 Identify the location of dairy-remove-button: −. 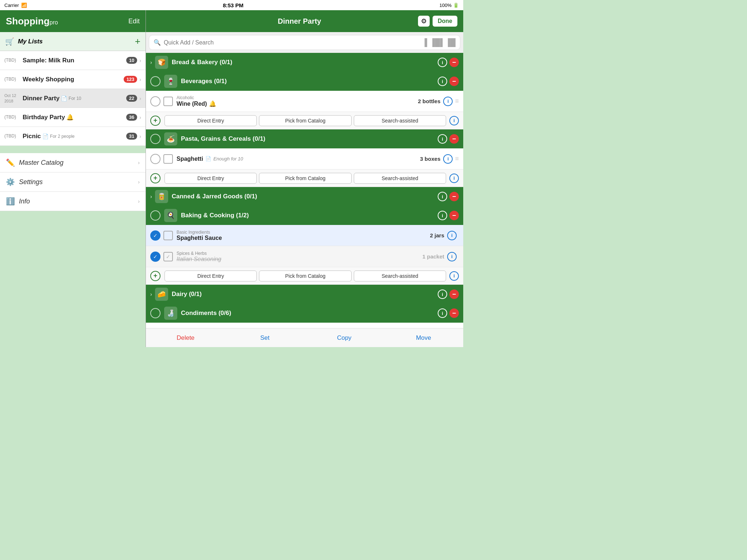
(454, 294).